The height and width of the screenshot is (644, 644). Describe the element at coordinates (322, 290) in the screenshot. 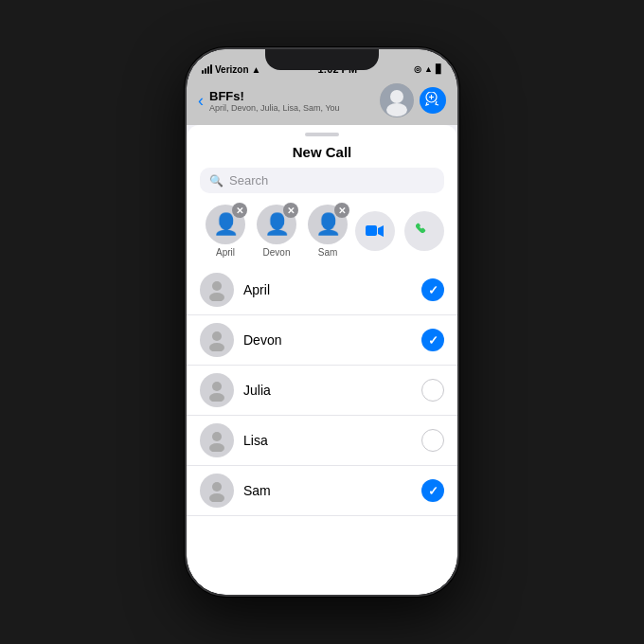

I see `contact-row-april: April ✓` at that location.